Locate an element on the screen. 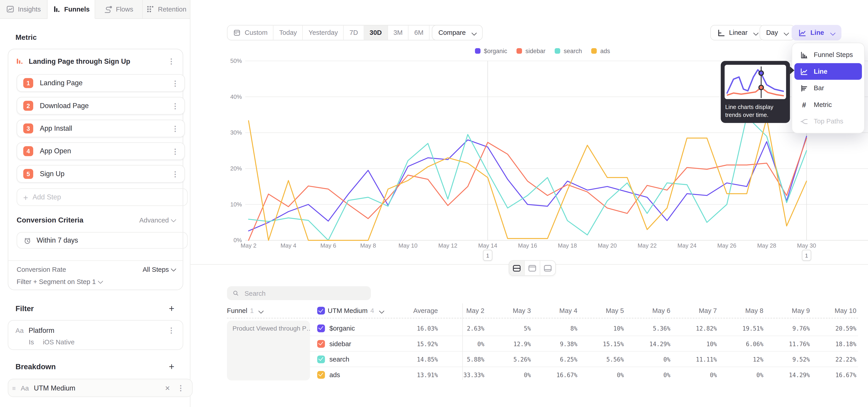 Image resolution: width=868 pixels, height=407 pixels. menu-item-funnel-steps: Funnel Steps is located at coordinates (828, 55).